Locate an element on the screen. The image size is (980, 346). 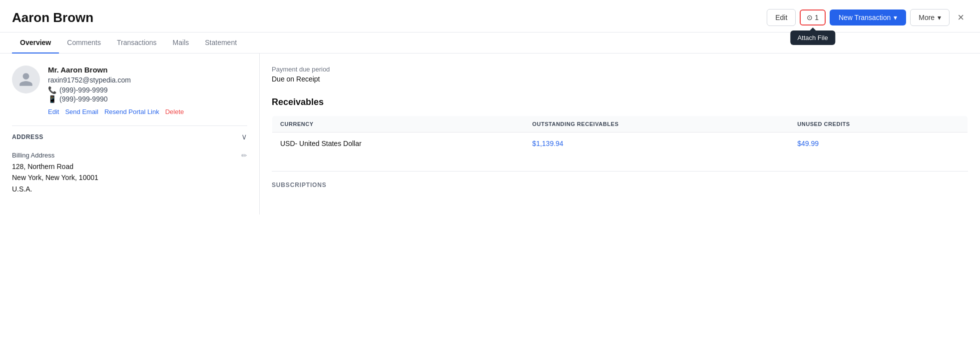
address-line3: U.S.A. is located at coordinates (22, 189).